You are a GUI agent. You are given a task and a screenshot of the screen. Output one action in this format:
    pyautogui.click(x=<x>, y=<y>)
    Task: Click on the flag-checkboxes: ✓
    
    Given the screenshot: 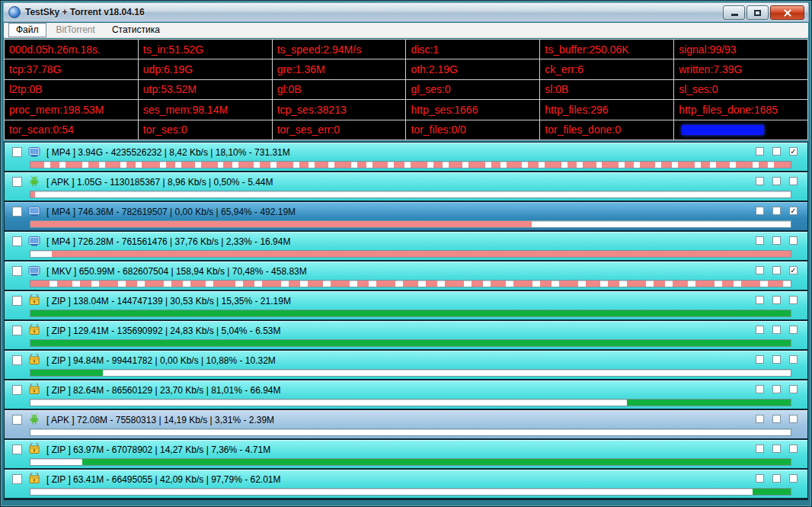 What is the action you would take?
    pyautogui.click(x=777, y=151)
    